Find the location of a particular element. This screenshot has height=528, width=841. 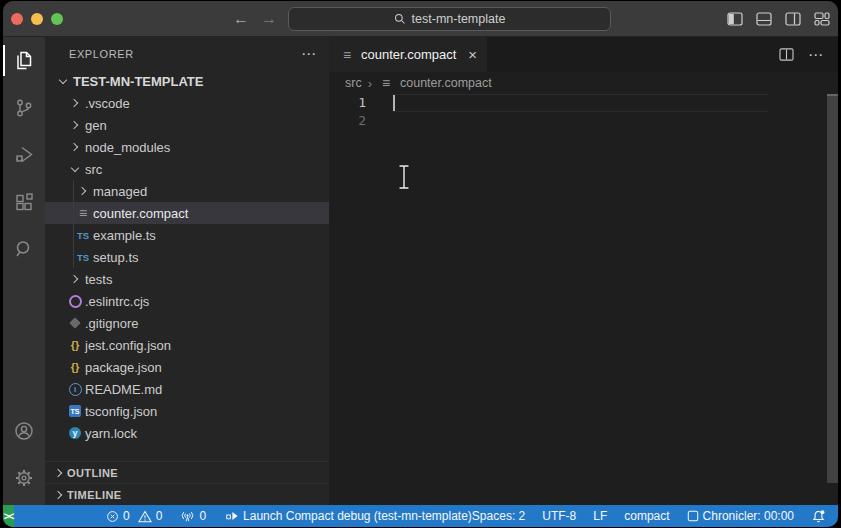

indent-guide is located at coordinates (74, 224).